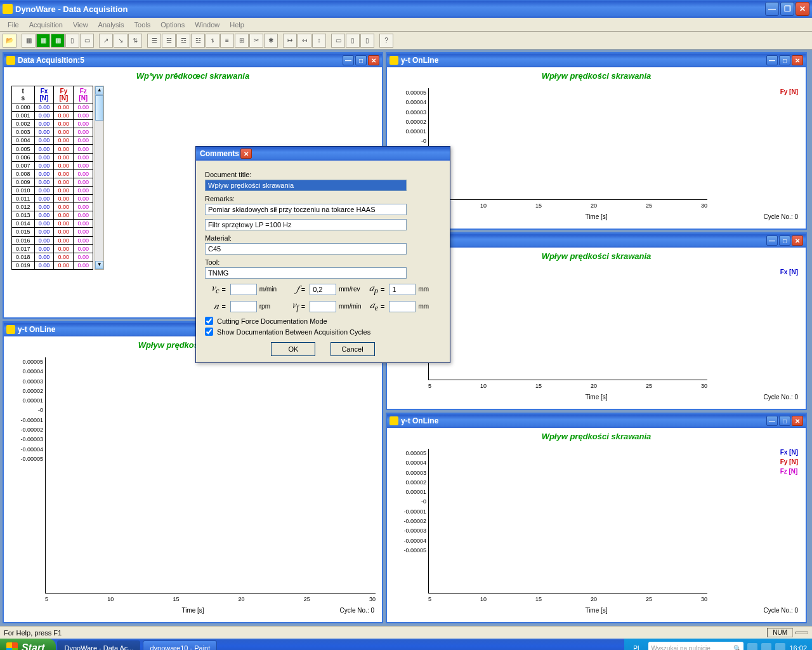  What do you see at coordinates (306, 185) in the screenshot?
I see `input-doc-title` at bounding box center [306, 185].